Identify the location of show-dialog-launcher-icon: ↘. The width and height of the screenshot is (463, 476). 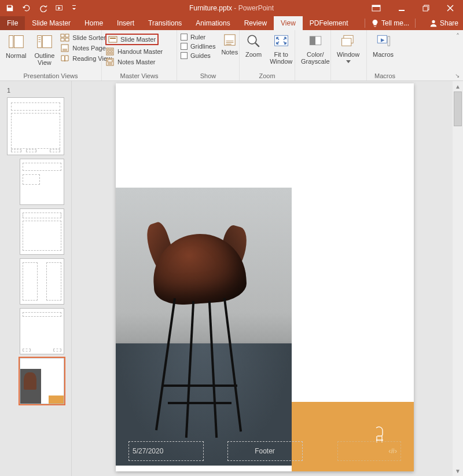
(457, 75).